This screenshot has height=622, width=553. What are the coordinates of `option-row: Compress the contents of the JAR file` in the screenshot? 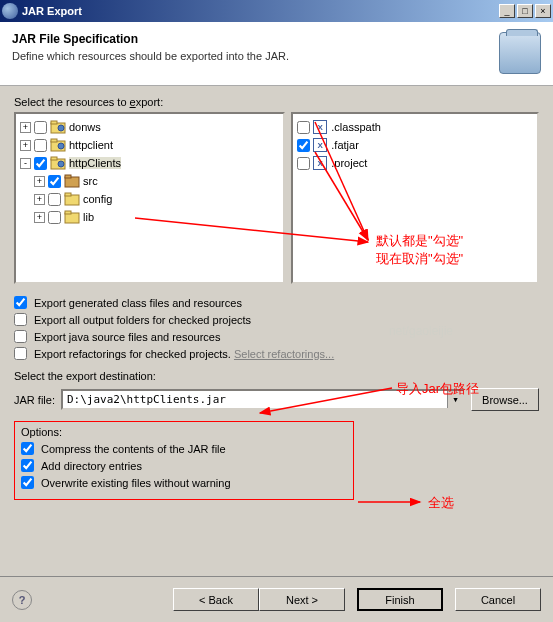 It's located at (184, 448).